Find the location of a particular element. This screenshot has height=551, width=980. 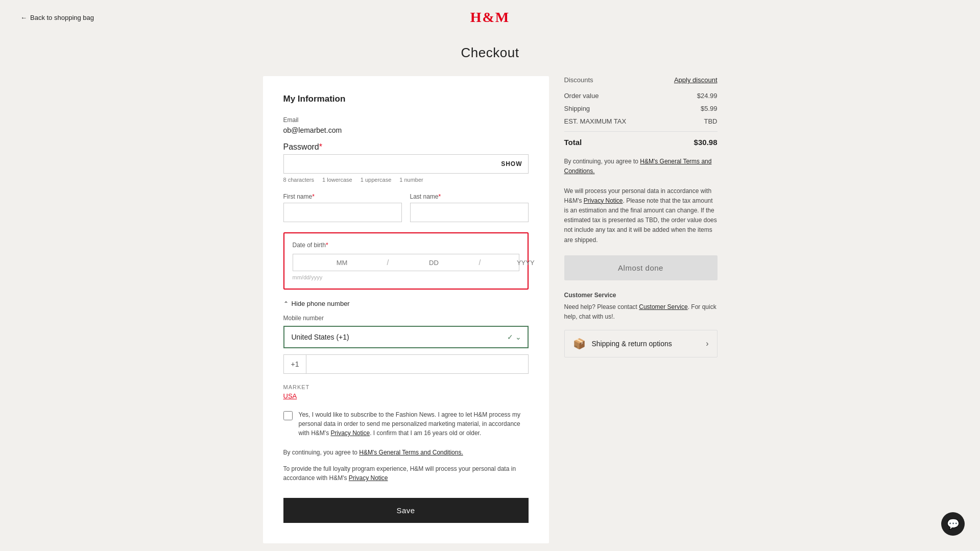

password-input is located at coordinates (406, 164).